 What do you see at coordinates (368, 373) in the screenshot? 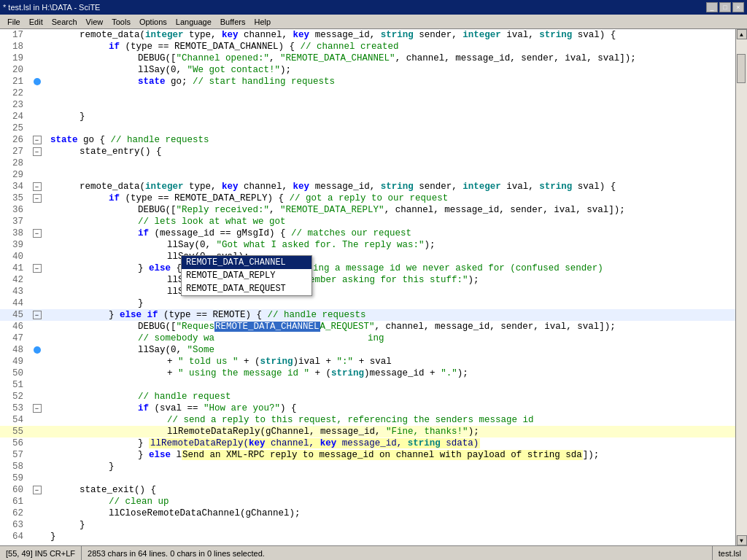
I see `table-row: 50 + " using the message id " + (string)…` at bounding box center [368, 373].